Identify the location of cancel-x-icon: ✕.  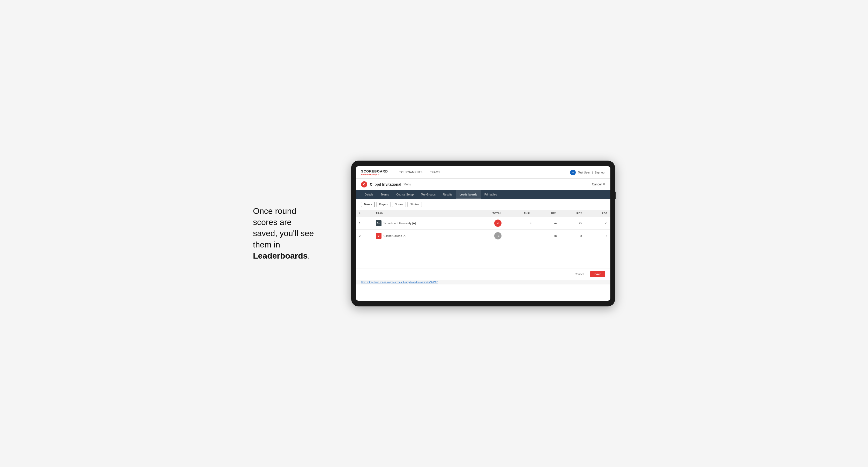
(604, 185).